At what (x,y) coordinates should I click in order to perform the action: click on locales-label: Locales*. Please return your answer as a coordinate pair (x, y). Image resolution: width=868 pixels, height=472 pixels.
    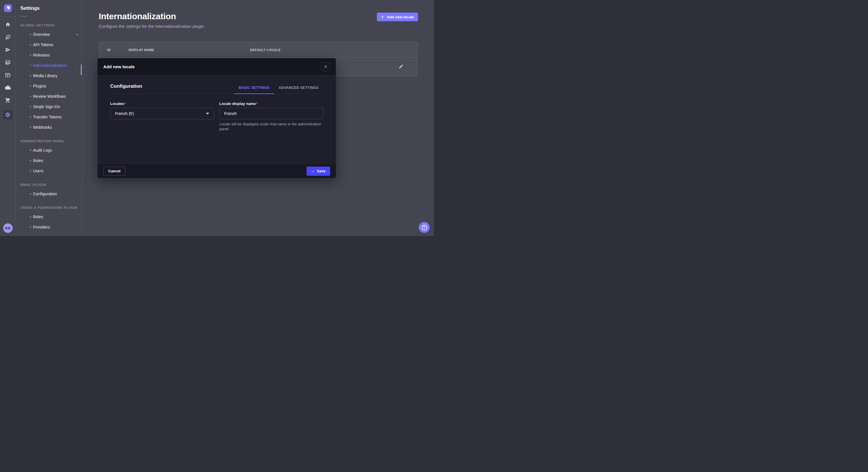
    Looking at the image, I should click on (162, 104).